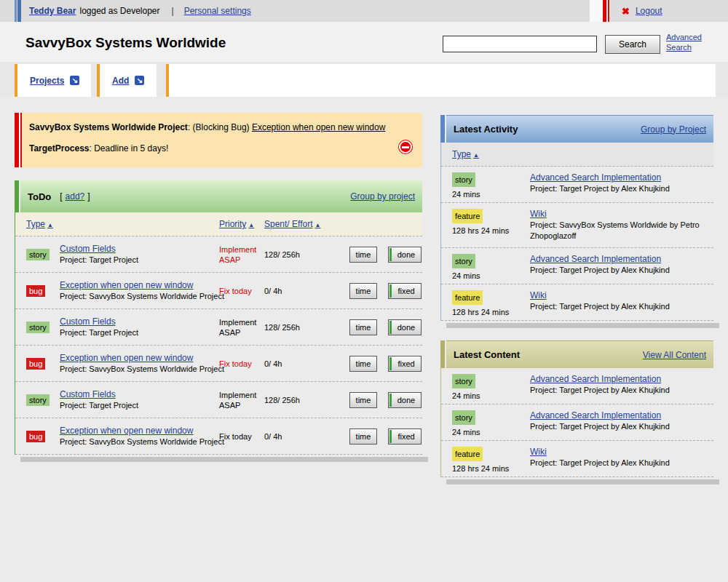 This screenshot has height=582, width=728. What do you see at coordinates (466, 432) in the screenshot?
I see `item-duration: 24 mins` at bounding box center [466, 432].